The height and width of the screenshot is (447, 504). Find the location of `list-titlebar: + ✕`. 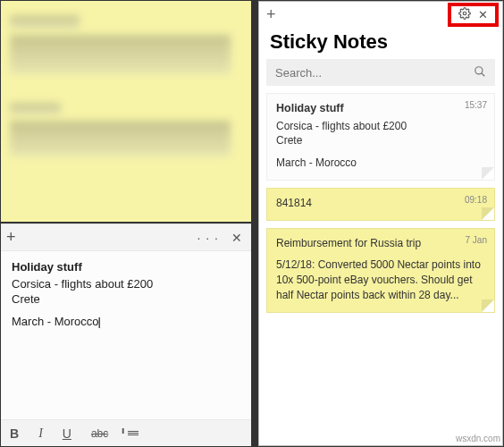

list-titlebar: + ✕ is located at coordinates (381, 14).